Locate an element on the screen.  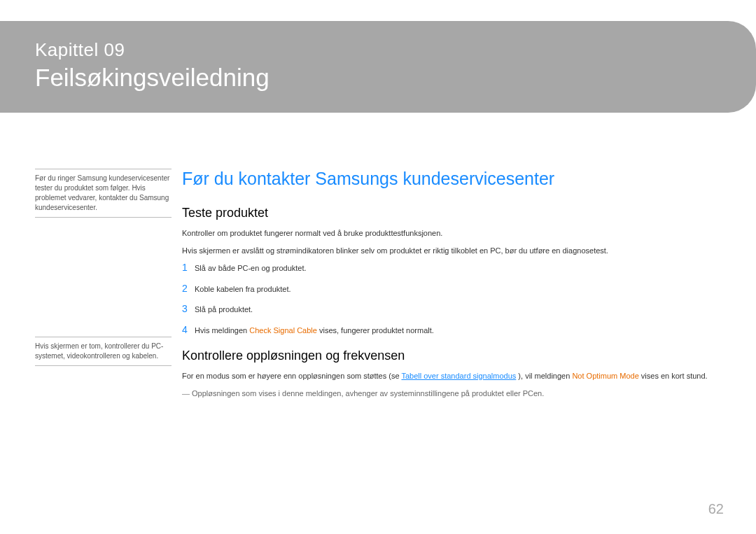
step-number: 1 is located at coordinates (188, 267).